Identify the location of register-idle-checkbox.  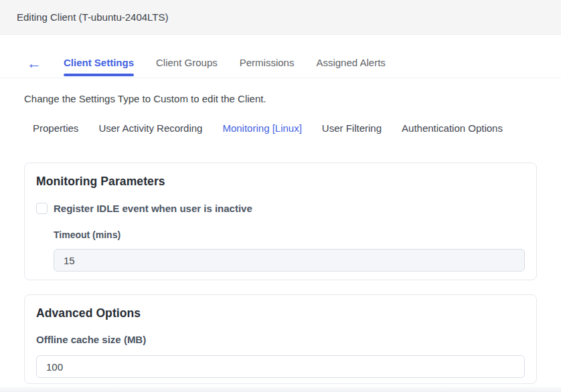
(42, 209).